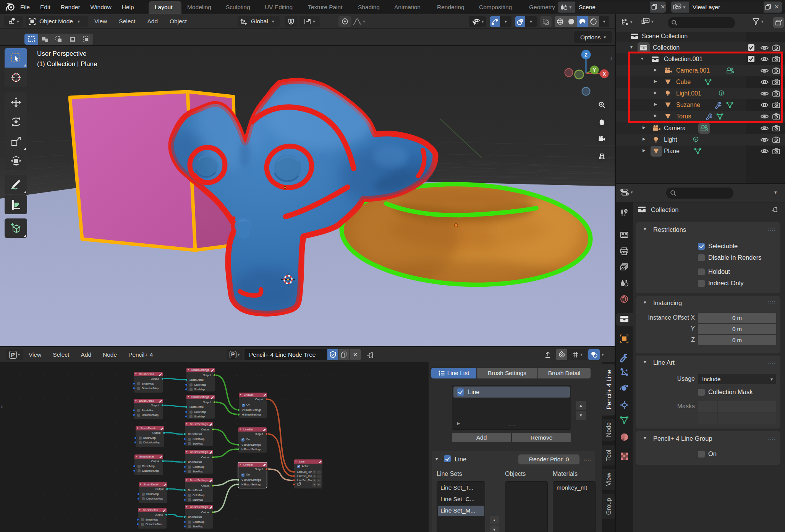  What do you see at coordinates (594, 70) in the screenshot?
I see `svg-text: Y` at bounding box center [594, 70].